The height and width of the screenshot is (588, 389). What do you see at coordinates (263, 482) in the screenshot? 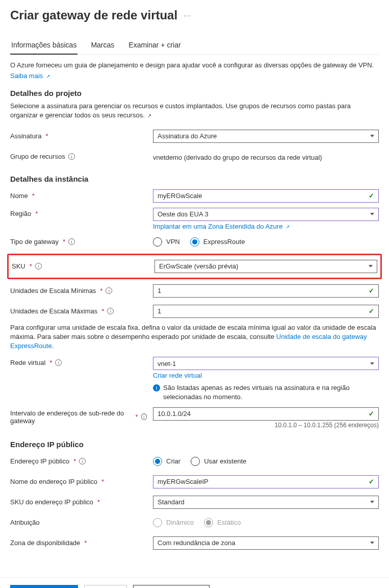
I see `pip-name-value: myERGwScaleIP` at bounding box center [263, 482].